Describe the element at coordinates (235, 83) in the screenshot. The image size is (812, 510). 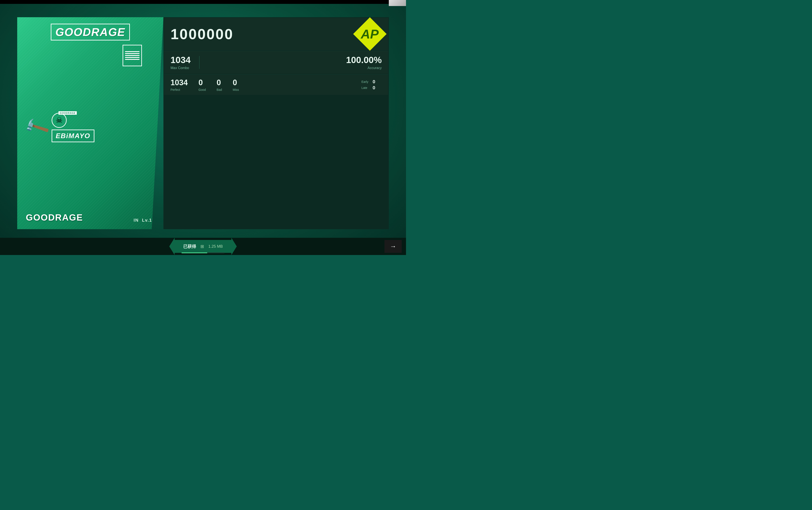
I see `miss-value: 0` at that location.